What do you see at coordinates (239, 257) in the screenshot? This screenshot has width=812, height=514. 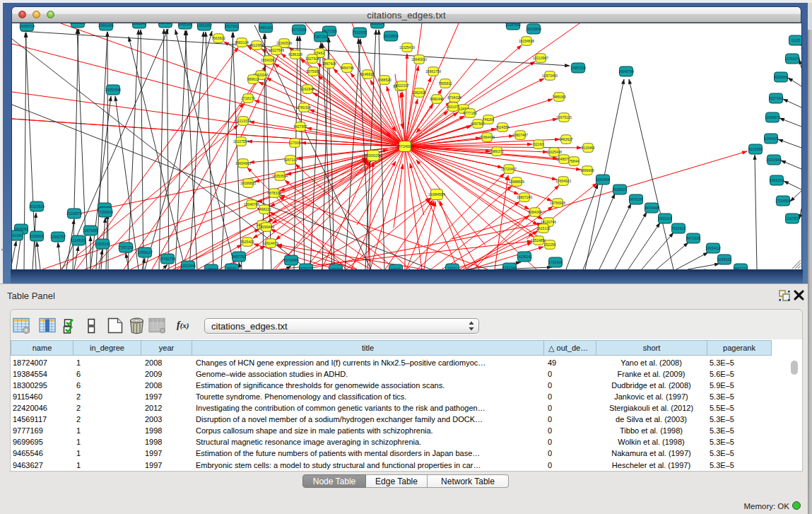 I see `svg-text: 9457791` at bounding box center [239, 257].